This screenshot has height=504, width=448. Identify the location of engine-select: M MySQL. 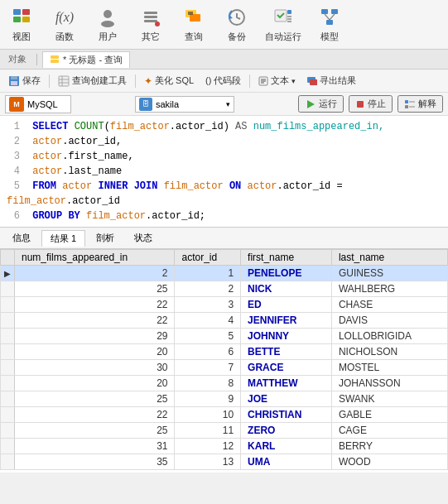
(38, 104).